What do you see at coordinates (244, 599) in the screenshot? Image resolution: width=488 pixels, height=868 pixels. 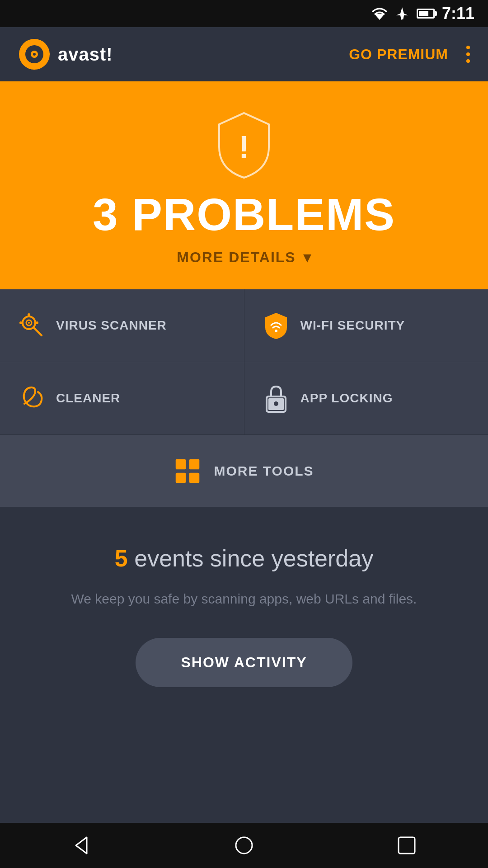 I see `activity-subtitle: We keep you safe by scanning apps, web U…` at bounding box center [244, 599].